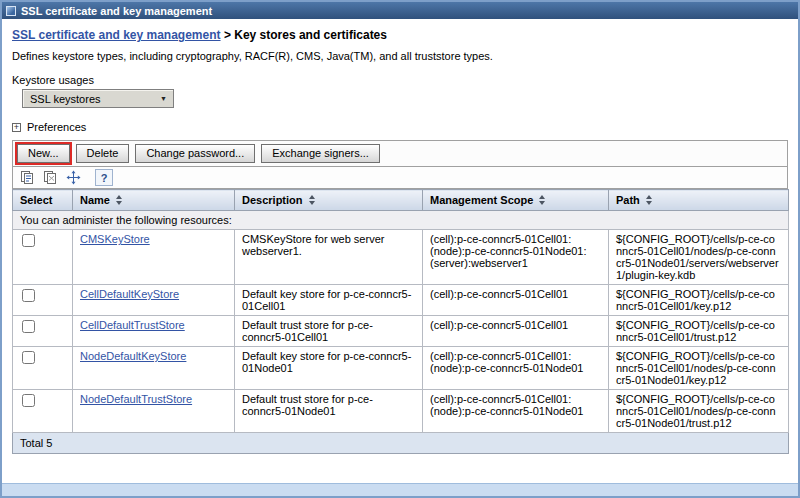 Image resolution: width=800 pixels, height=498 pixels. I want to click on chevron-down-icon, so click(164, 98).